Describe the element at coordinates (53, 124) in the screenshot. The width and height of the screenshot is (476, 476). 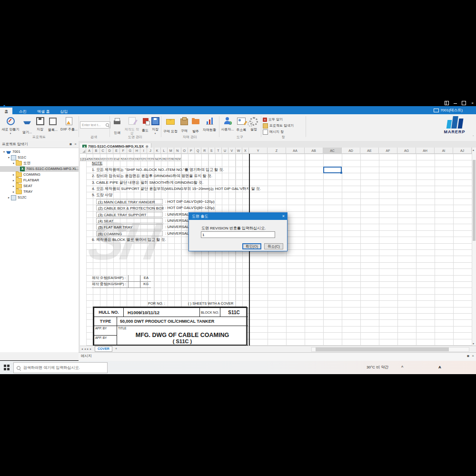
I see `block-button: 블록...` at that location.